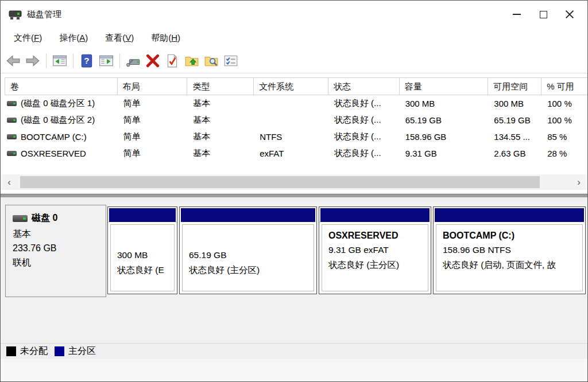  I want to click on percentfree-cell: 85 %, so click(565, 137).